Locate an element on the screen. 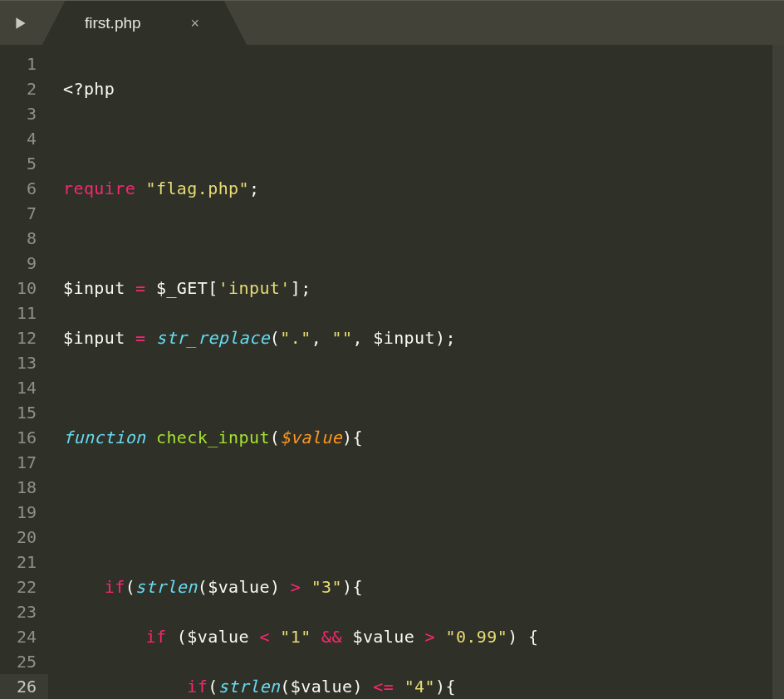  line-number: 13 is located at coordinates (24, 363).